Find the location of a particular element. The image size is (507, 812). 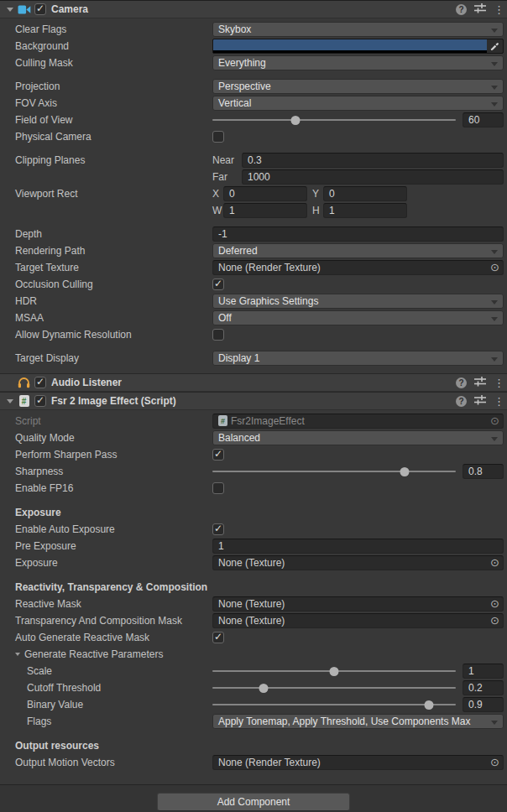

target-display-dropdown: Display 1 is located at coordinates (358, 358).